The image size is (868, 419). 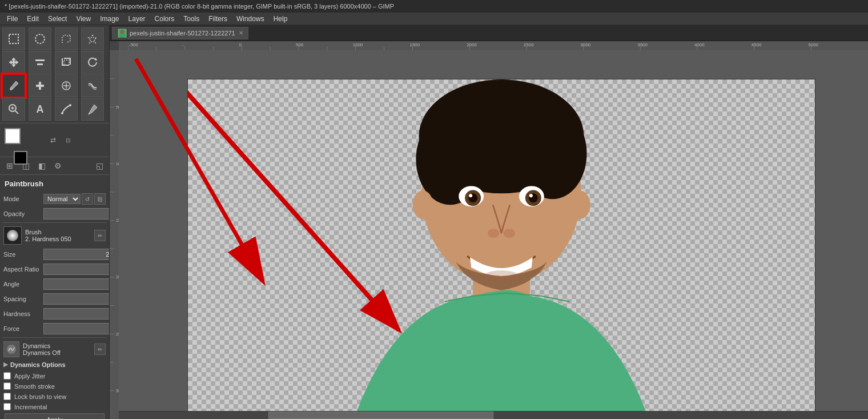 What do you see at coordinates (87, 199) in the screenshot?
I see `mode-reset-icon: ↺` at bounding box center [87, 199].